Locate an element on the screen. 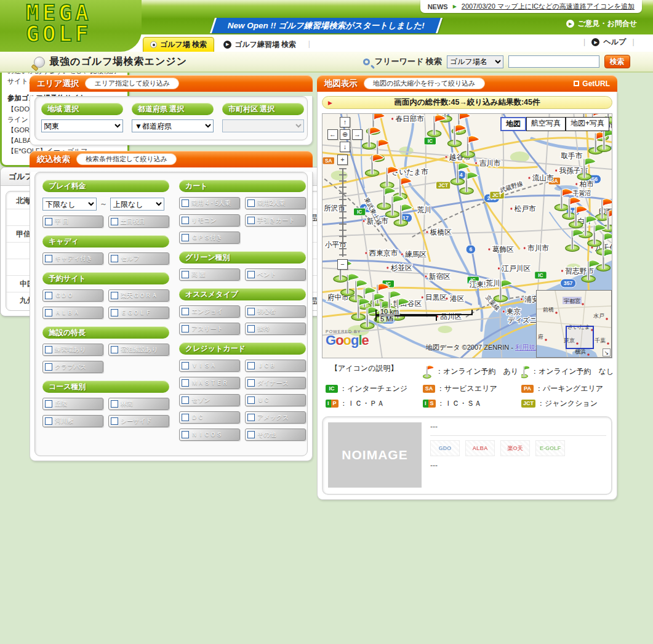  help-link: ｜ ▶ ヘルプ ｜ is located at coordinates (609, 42).